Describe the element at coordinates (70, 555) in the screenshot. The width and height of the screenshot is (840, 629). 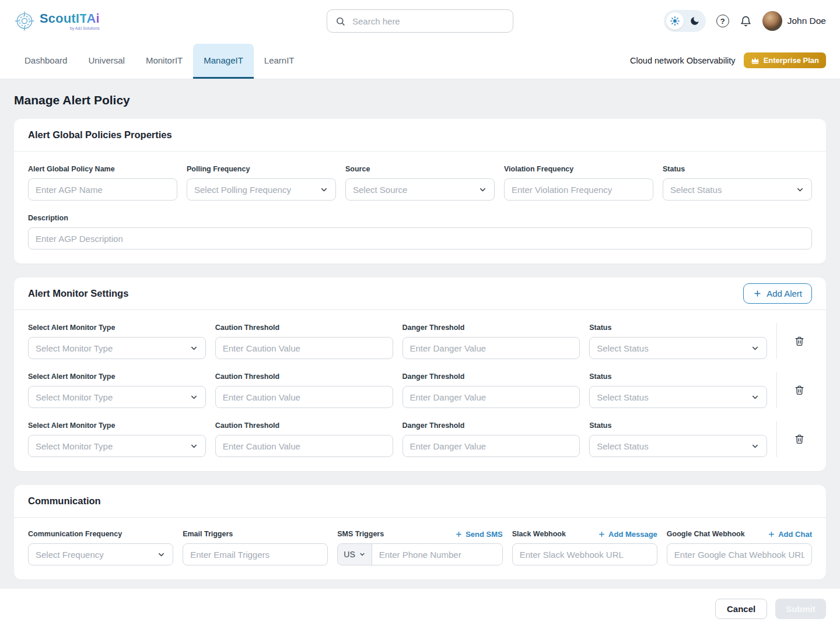
I see `communication-frequency-value: Select Frequency` at that location.